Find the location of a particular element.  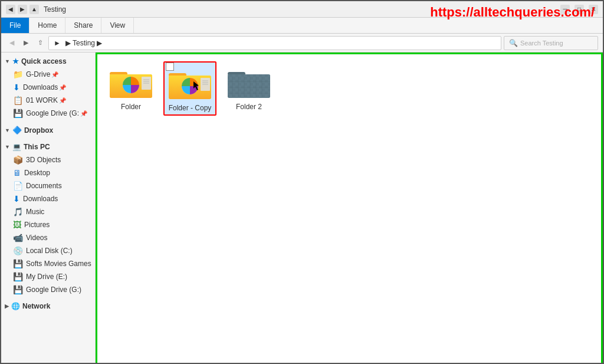

network-icon: 🌐 is located at coordinates (15, 306).